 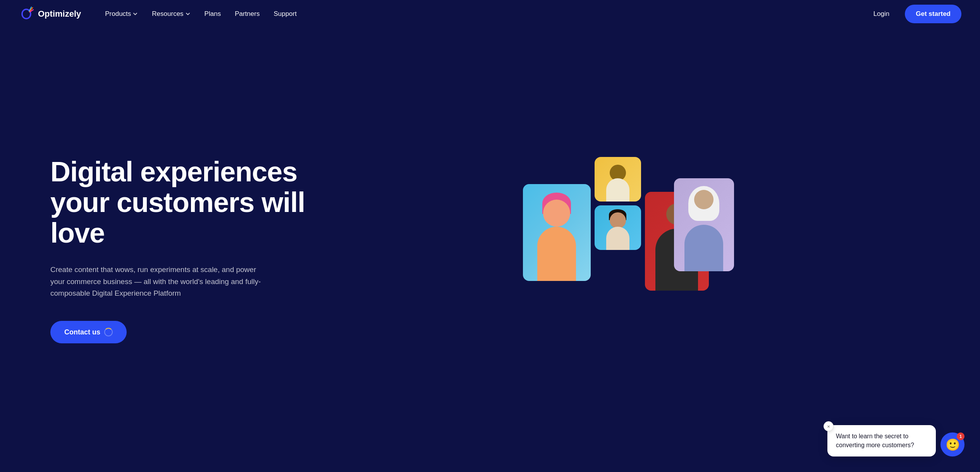 What do you see at coordinates (952, 444) in the screenshot?
I see `chat-avatar-button: 🙂 1` at bounding box center [952, 444].